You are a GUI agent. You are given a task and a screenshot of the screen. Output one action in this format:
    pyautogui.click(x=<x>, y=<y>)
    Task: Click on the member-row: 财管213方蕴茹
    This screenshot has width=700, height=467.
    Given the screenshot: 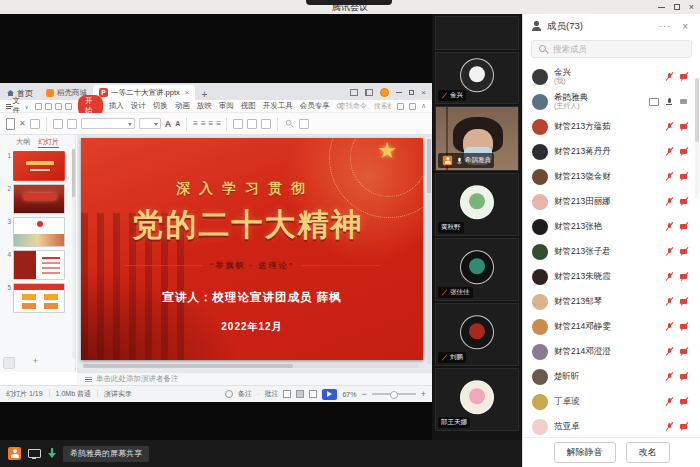 What is the action you would take?
    pyautogui.click(x=612, y=126)
    